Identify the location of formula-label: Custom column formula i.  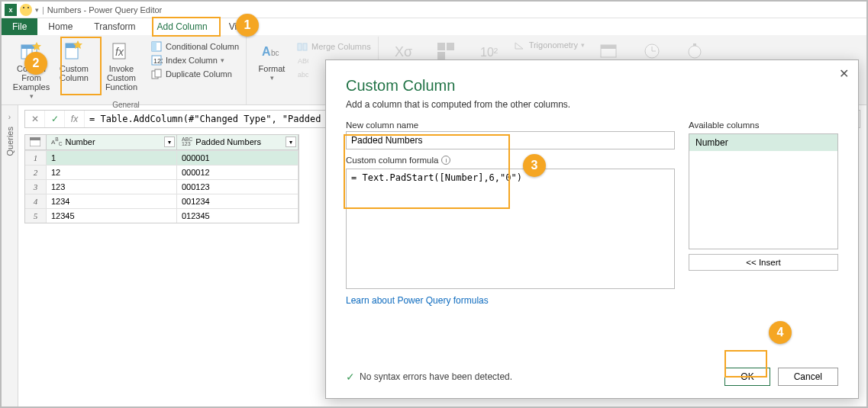
(510, 160).